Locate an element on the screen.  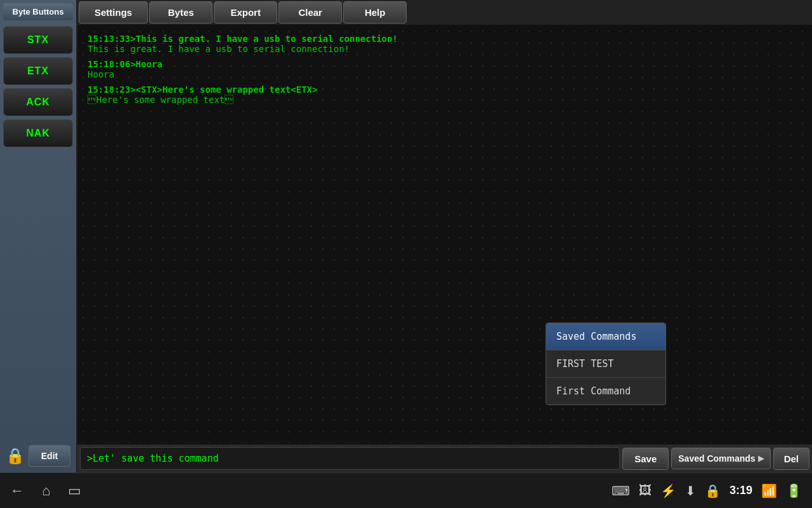
export-button: Export is located at coordinates (246, 13).